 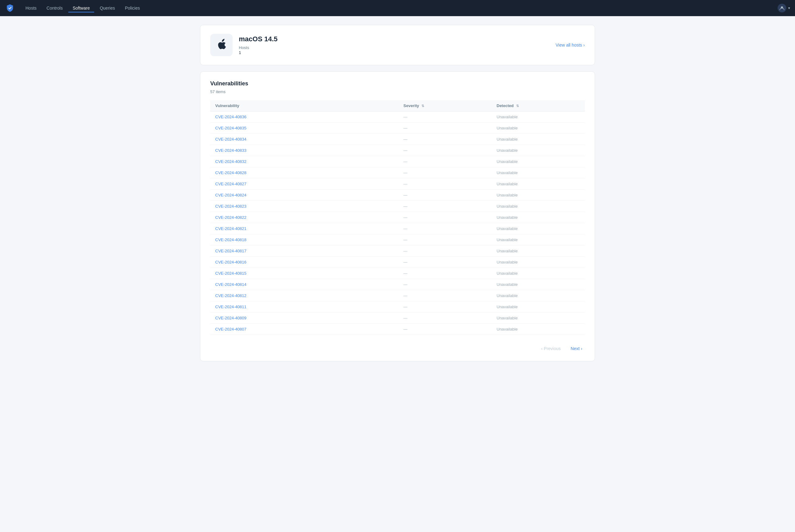 I want to click on table-row: CVE-2024-40809 --- Unavailable, so click(x=398, y=318).